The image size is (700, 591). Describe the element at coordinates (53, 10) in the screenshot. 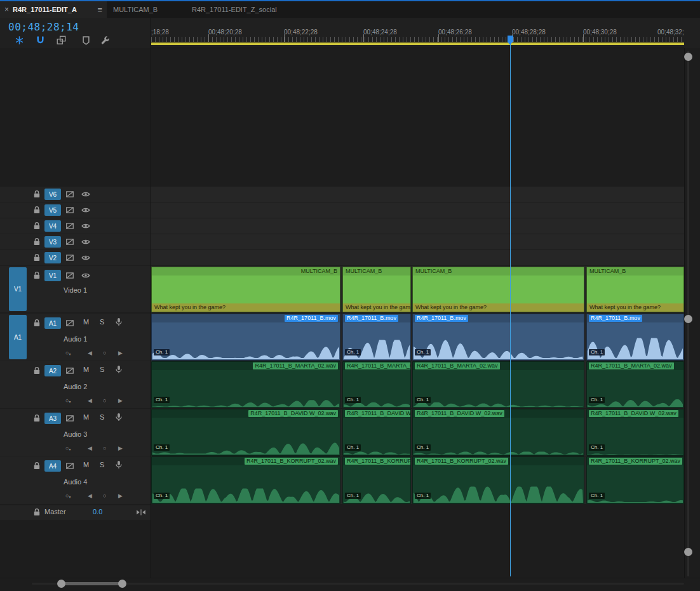

I see `tab-sequence-active: × R4R_17011-EDIT_A ≡` at that location.